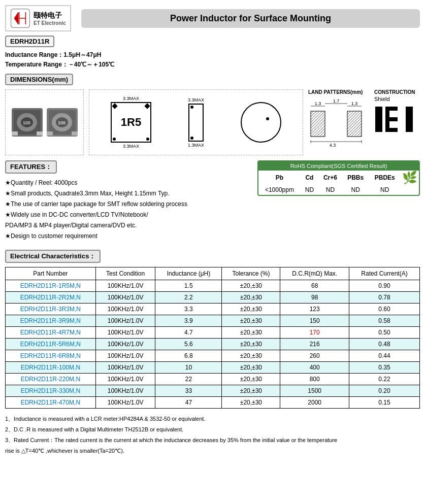 This screenshot has height=504, width=425. Describe the element at coordinates (196, 123) in the screenshot. I see `rect-diagram-container: 3.3MAX 1.3MAX` at that location.